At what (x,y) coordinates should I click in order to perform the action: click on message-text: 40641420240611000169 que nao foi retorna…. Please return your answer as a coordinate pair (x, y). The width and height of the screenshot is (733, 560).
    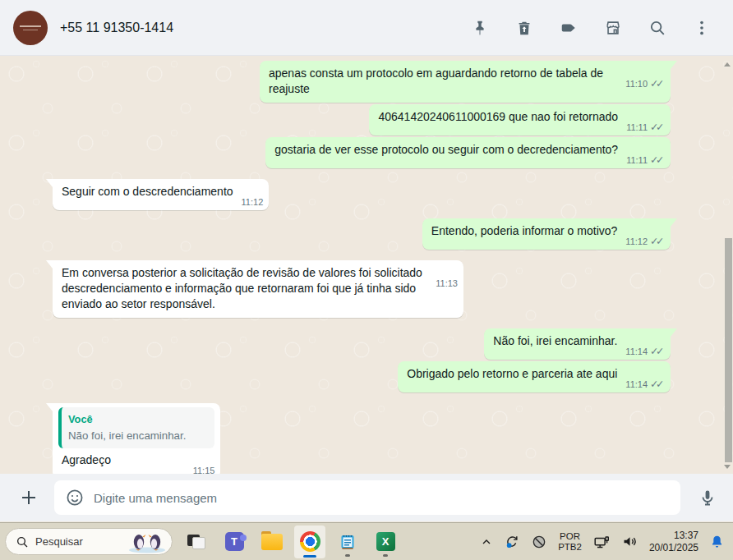
    Looking at the image, I should click on (498, 117).